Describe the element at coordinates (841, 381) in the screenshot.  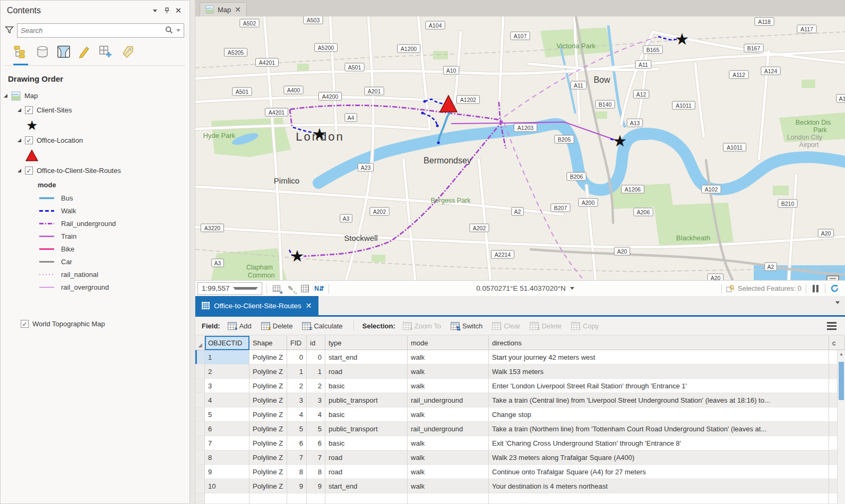
I see `scrollbar-thumb` at that location.